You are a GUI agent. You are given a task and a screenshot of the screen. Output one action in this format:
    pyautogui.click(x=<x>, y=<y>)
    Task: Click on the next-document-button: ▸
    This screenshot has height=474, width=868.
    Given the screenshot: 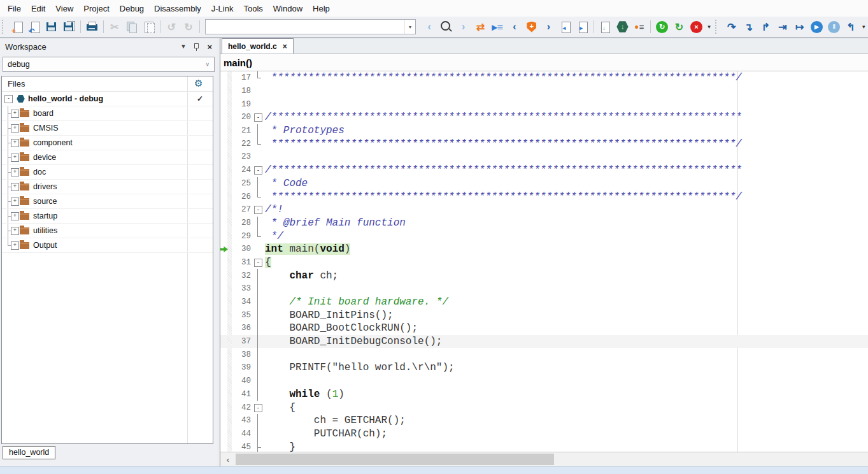 What is the action you would take?
    pyautogui.click(x=583, y=27)
    